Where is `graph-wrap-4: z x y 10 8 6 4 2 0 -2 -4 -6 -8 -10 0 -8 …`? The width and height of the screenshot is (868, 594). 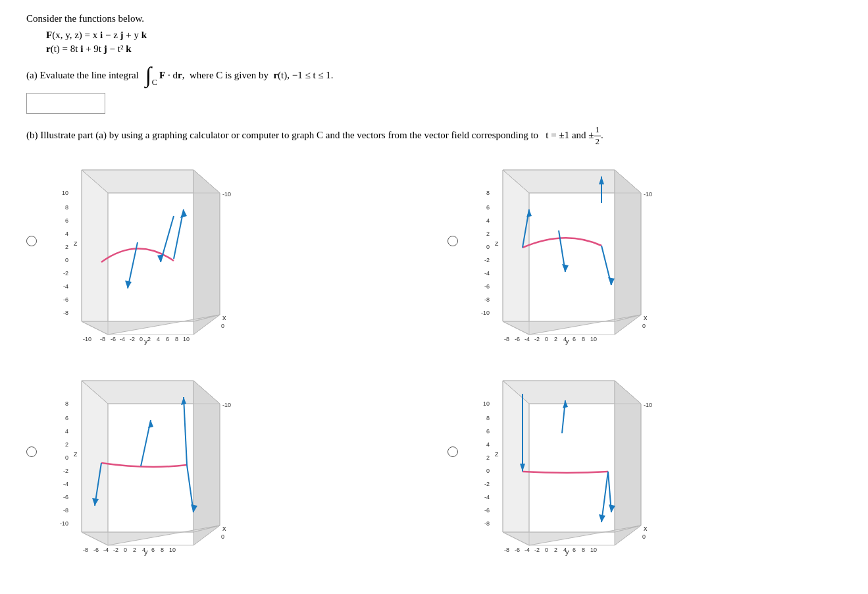 graph-wrap-4: z x y 10 8 6 4 2 0 -2 -4 -6 -8 -10 0 -8 … is located at coordinates (559, 463).